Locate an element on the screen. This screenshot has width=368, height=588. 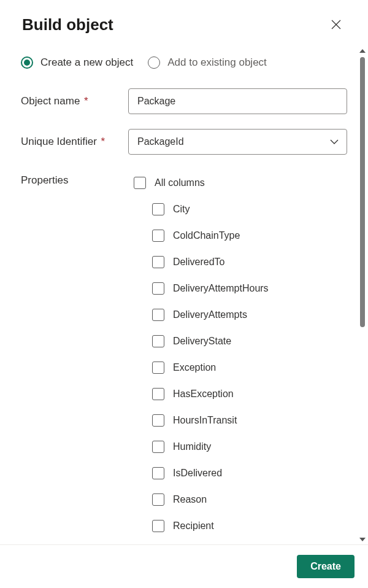
unique-identifier-select: PackageId is located at coordinates (238, 142).